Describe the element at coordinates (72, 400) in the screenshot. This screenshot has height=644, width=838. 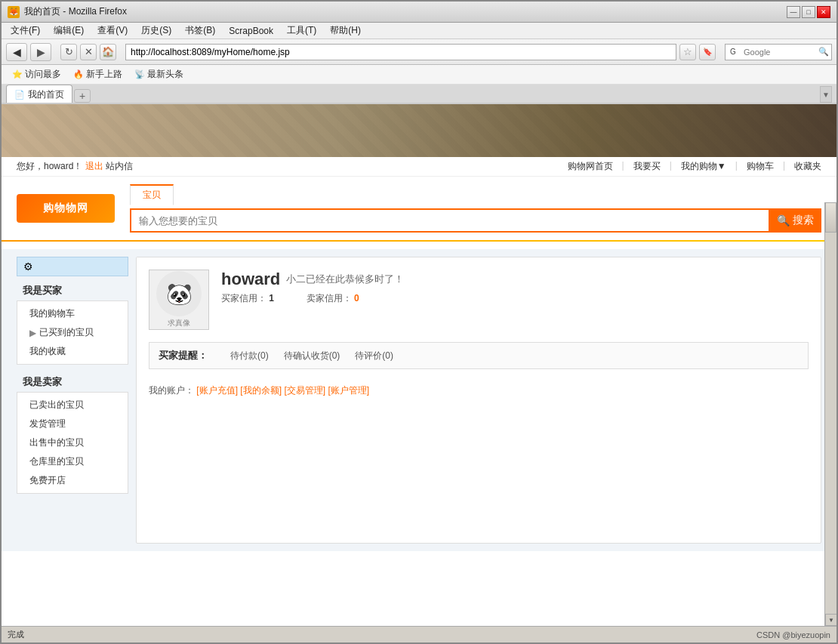
I see `sidebar: ⚙ 我是买家 我的购物车 ▶ 已买到的宝贝 我的收藏 我是卖家 已卖出的宝贝 发…` at that location.